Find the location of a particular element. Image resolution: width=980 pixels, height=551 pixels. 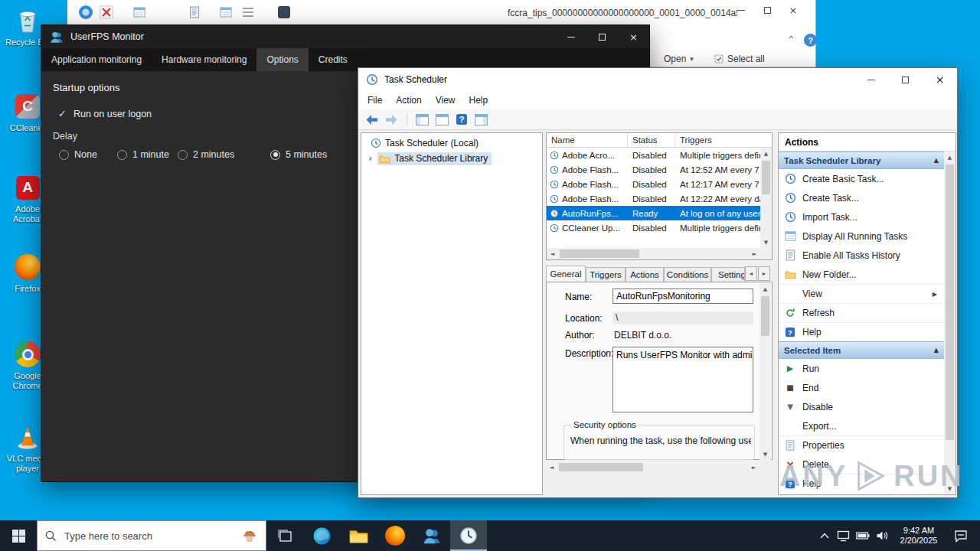

explorer-close-button: × is located at coordinates (793, 10).